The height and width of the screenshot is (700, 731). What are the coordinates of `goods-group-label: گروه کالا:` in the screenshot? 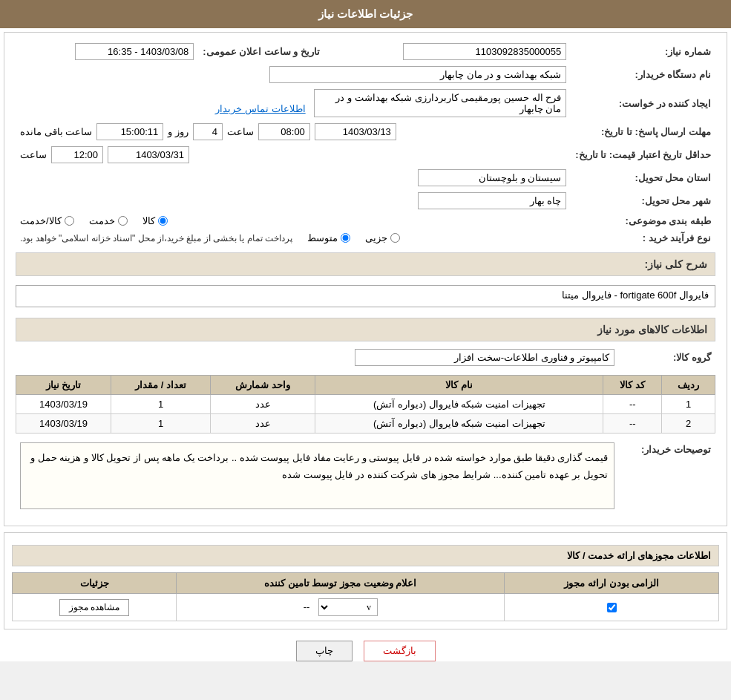 It's located at (667, 358).